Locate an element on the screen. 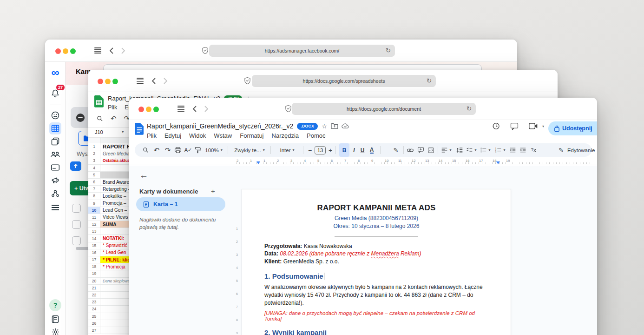  cell-reference: J10 is located at coordinates (99, 132).